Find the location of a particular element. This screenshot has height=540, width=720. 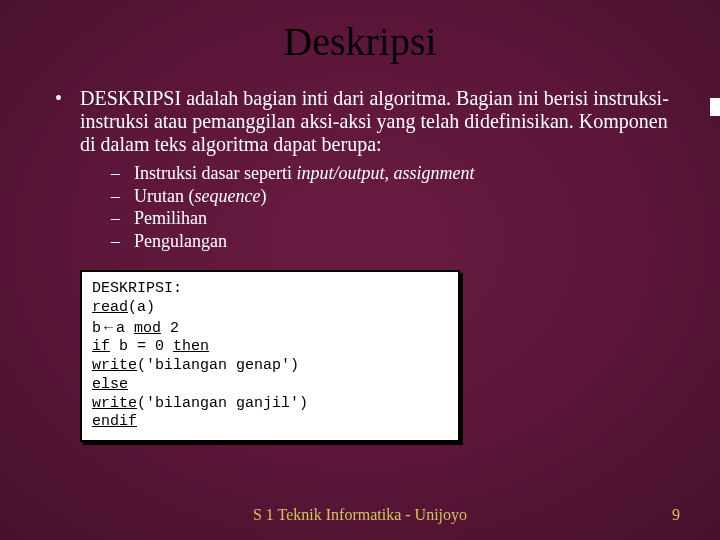

edge-artifact is located at coordinates (715, 107).